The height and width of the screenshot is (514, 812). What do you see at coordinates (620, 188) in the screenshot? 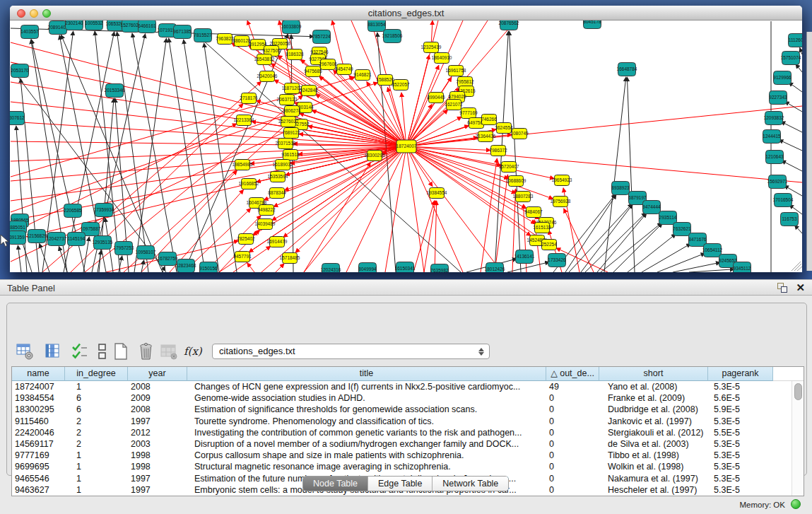
I see `graph-node: 8938923` at bounding box center [620, 188].